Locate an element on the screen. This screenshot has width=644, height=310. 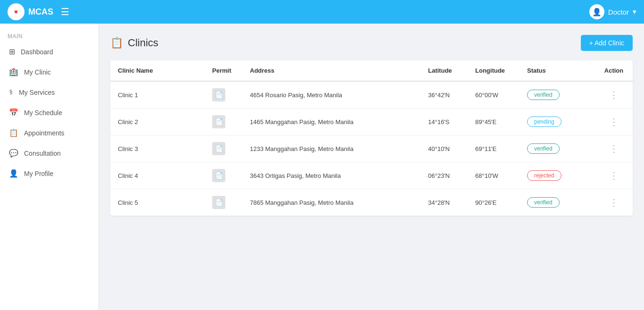
col-header-status: Status is located at coordinates (557, 71).